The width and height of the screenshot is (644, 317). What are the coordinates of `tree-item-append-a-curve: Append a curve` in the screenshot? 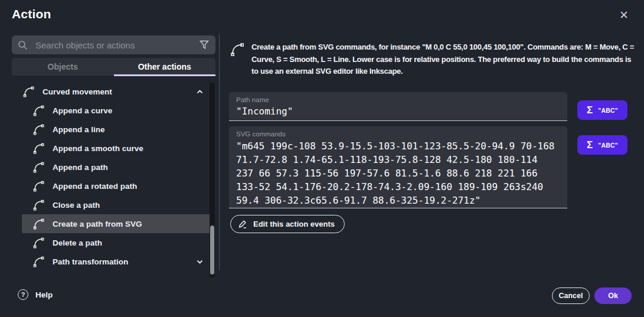 It's located at (117, 110).